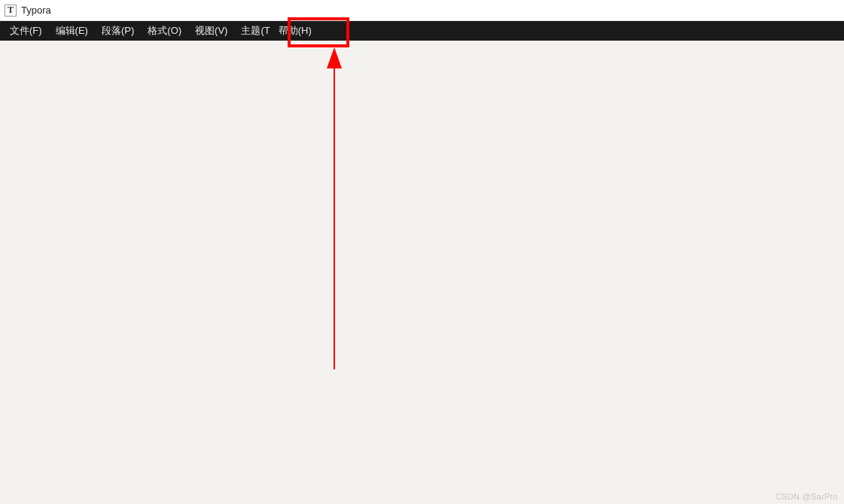 This screenshot has width=844, height=504. Describe the element at coordinates (36, 11) in the screenshot. I see `app-title: Typora` at that location.